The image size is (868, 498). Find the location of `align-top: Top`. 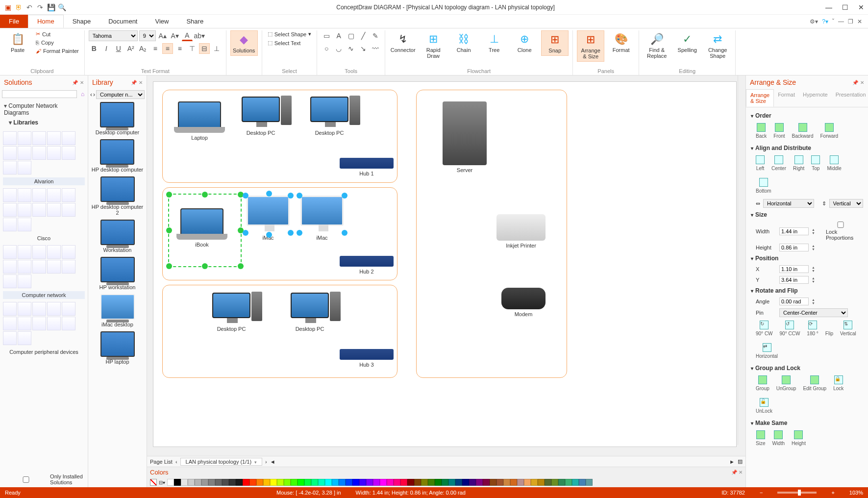

align-top: Top is located at coordinates (816, 163).